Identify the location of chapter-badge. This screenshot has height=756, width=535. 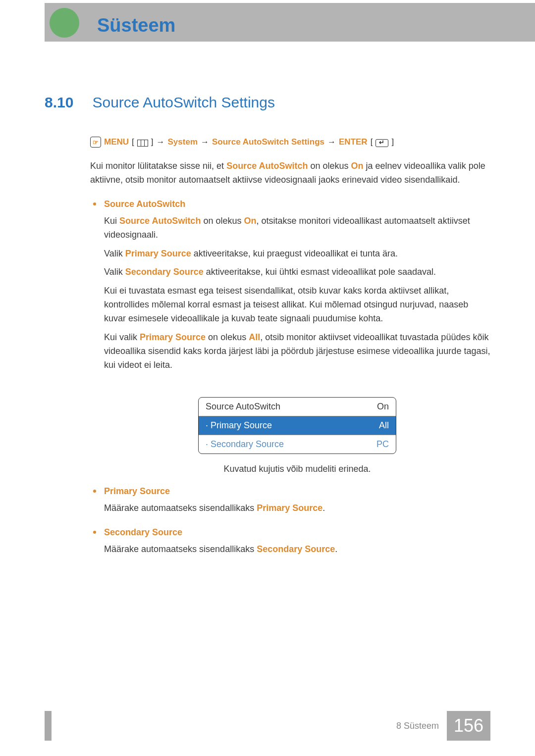
(64, 23).